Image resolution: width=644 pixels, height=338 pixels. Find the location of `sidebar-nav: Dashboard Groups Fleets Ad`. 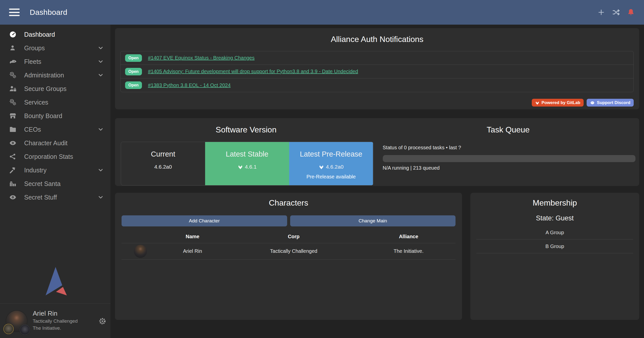

sidebar-nav: Dashboard Groups Fleets Ad is located at coordinates (55, 114).